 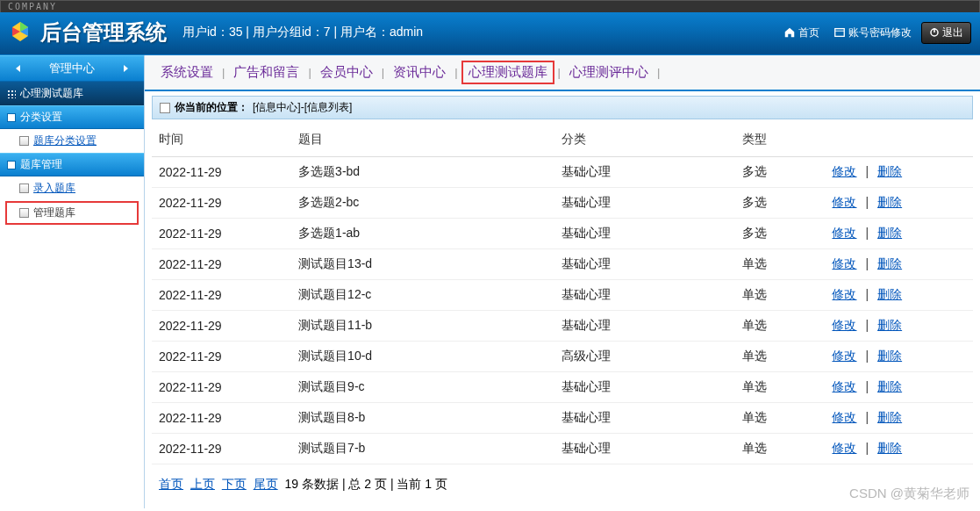 I want to click on topnav-item-3: 资讯中心, so click(x=419, y=72).